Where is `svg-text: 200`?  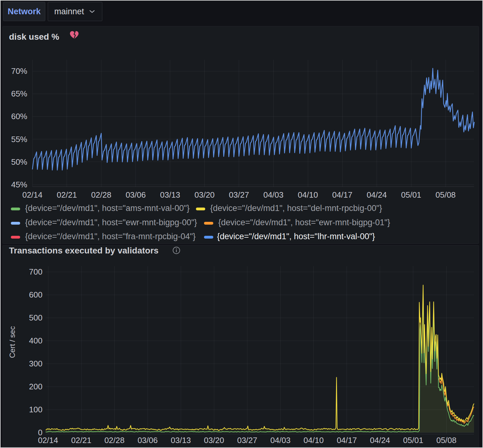
svg-text: 200 is located at coordinates (36, 387).